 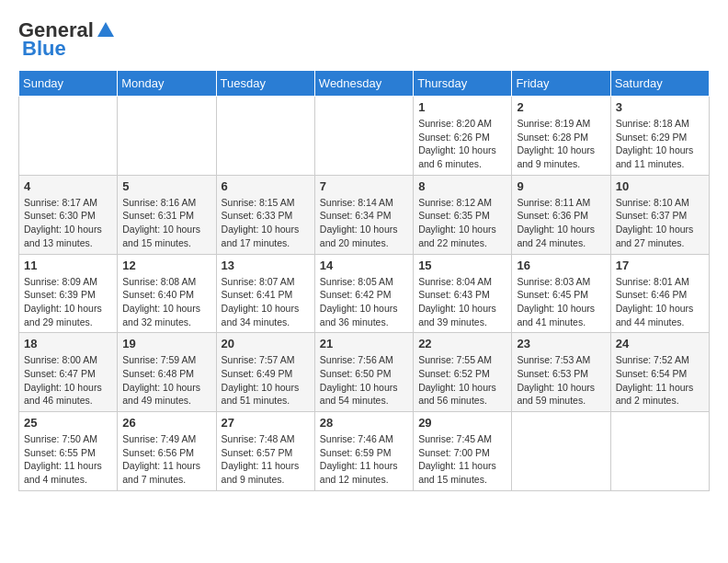 I want to click on calendar-cell: 19Sunrise: 7:59 AMSunset: 6:48 PMDayligh…, so click(x=167, y=373).